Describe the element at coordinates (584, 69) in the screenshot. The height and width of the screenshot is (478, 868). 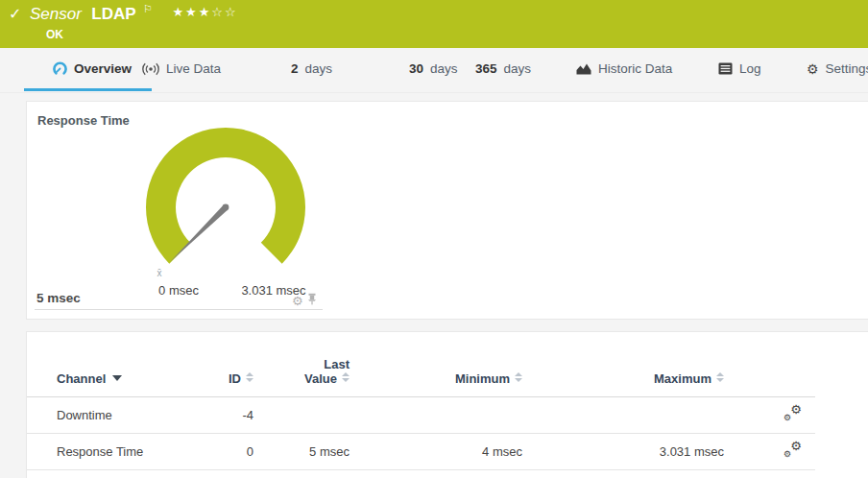
I see `chart-icon` at that location.